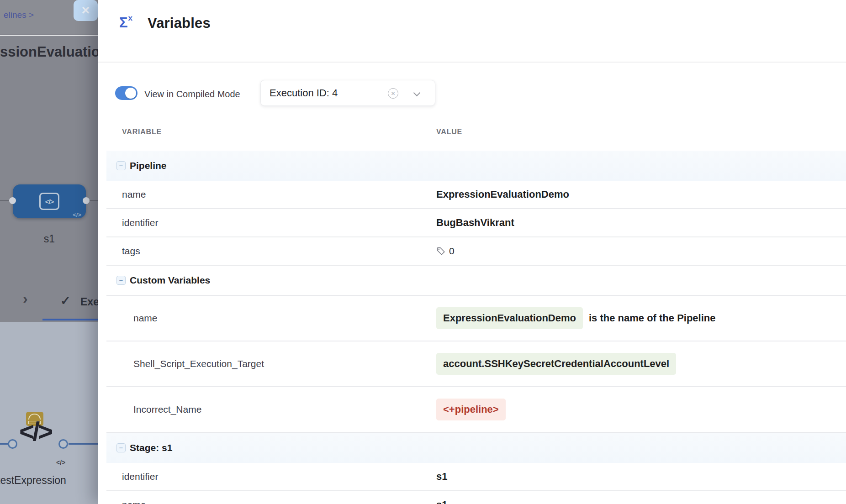 This screenshot has height=504, width=846. I want to click on variable-value-chip: ExpressionEvaluationDemo, so click(510, 318).